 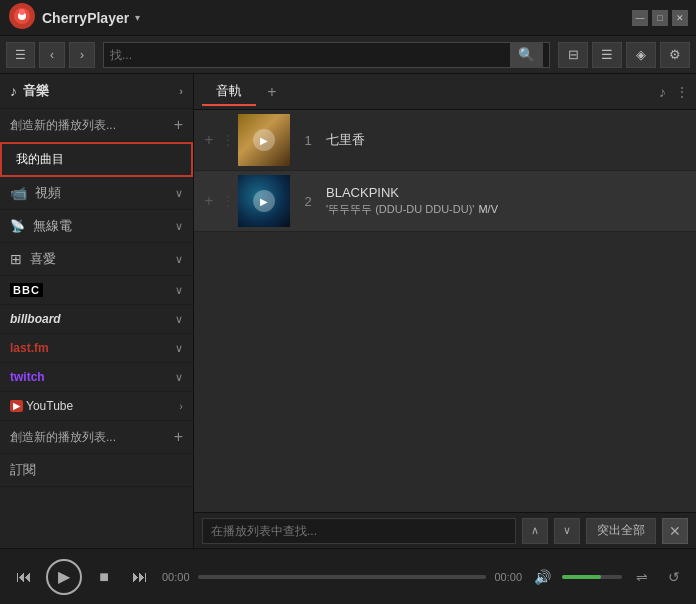 What do you see at coordinates (96, 92) in the screenshot?
I see `sidebar-music-section: ♪ 音樂 ›` at bounding box center [96, 92].